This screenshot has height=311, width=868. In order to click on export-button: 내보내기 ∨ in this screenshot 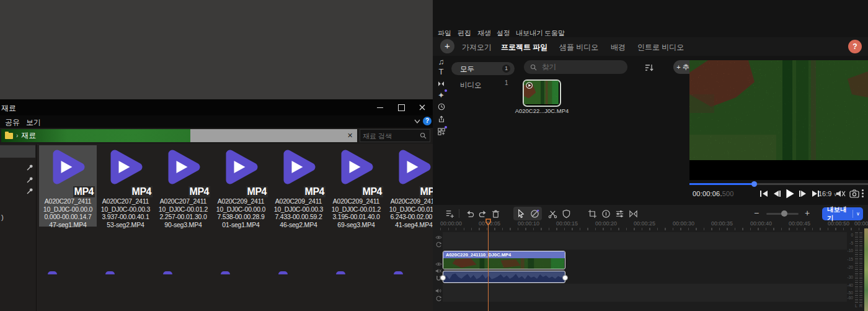, I will do `click(843, 214)`.